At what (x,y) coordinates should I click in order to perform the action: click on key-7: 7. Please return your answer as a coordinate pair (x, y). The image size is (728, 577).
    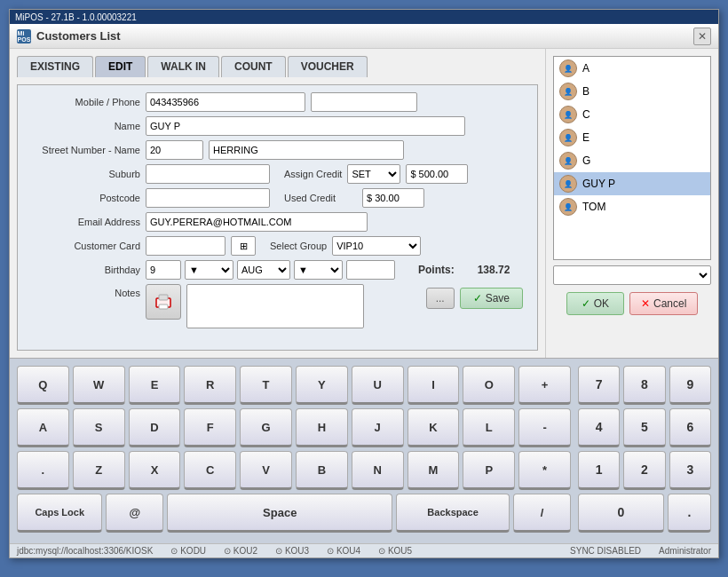
    Looking at the image, I should click on (598, 385).